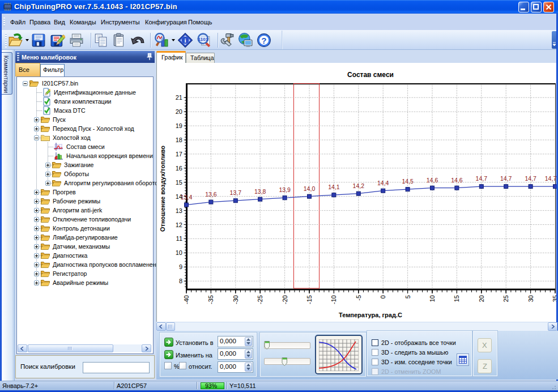 The image size is (558, 392). Describe the element at coordinates (211, 194) in the screenshot. I see `svg-text: 13,6` at that location.